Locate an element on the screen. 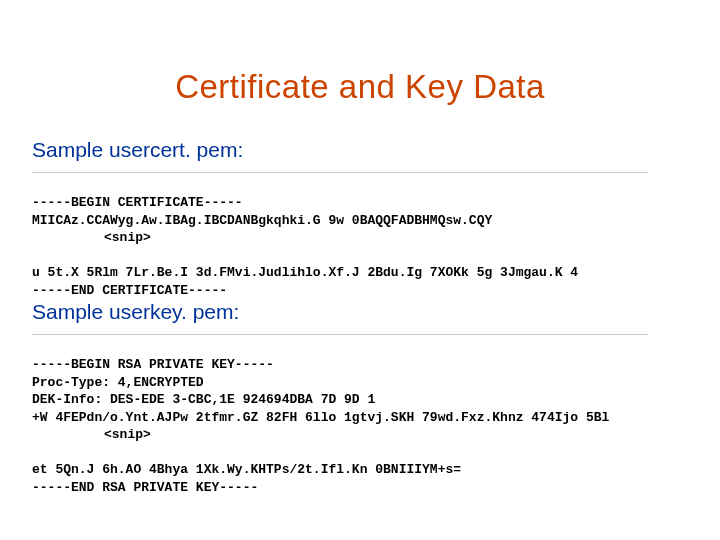 This screenshot has height=540, width=720. section-userkey: Sample userkey. pem: is located at coordinates (360, 312).